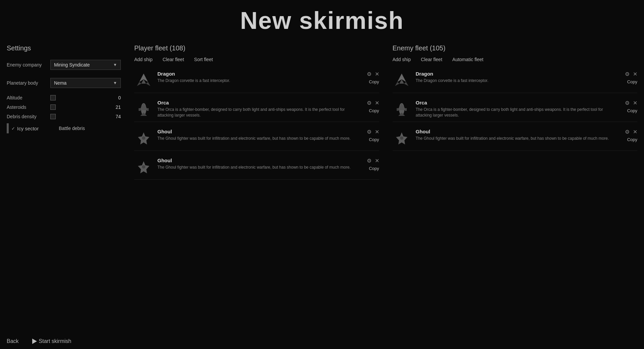 This screenshot has height=349, width=644. I want to click on enemy-automatic-fleet-button: Automatic fleet, so click(468, 59).